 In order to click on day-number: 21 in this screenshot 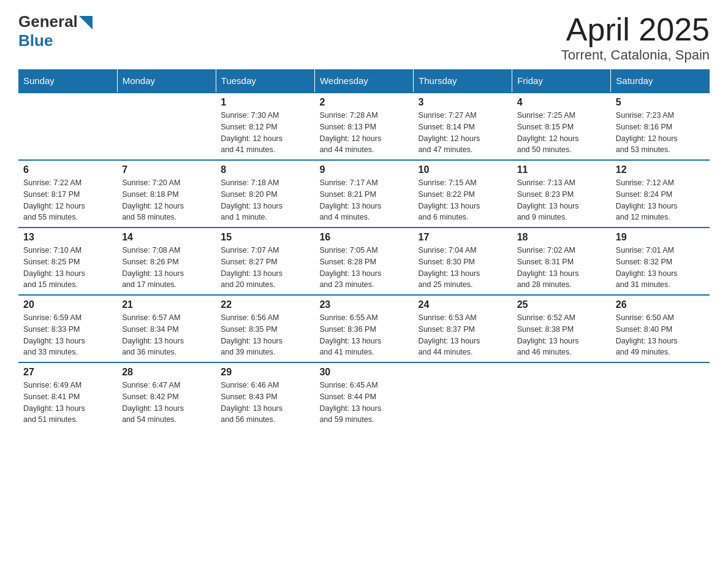, I will do `click(167, 305)`.